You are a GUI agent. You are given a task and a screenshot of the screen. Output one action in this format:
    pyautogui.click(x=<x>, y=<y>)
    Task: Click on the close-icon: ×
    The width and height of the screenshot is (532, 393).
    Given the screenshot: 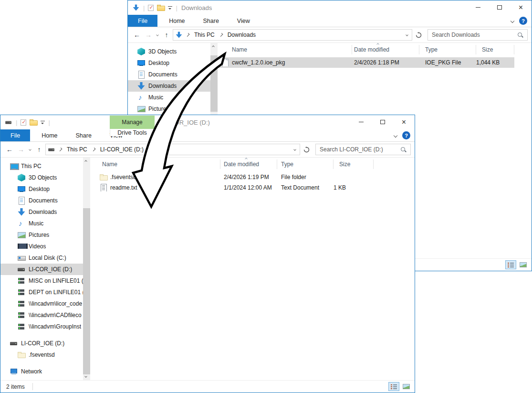 What is the action you would take?
    pyautogui.click(x=521, y=8)
    